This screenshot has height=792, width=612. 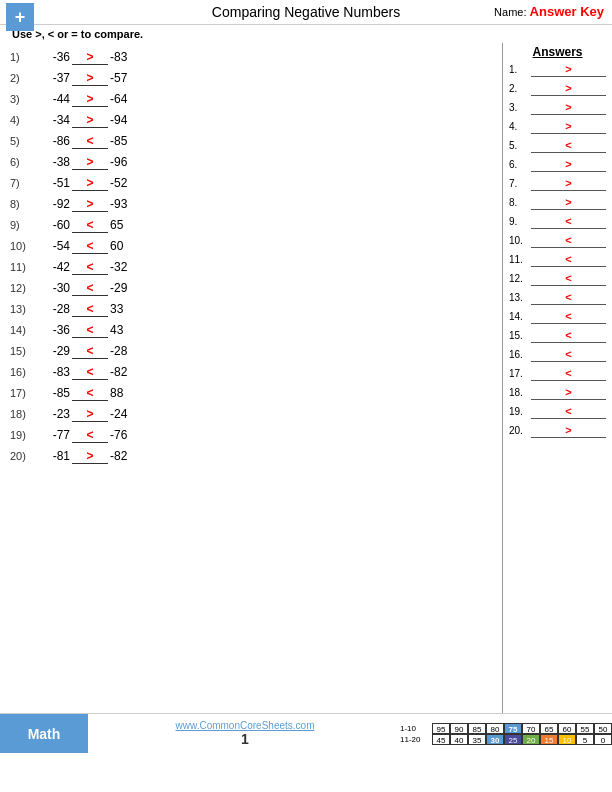 What do you see at coordinates (520, 392) in the screenshot?
I see `answer-item-number: 18.` at bounding box center [520, 392].